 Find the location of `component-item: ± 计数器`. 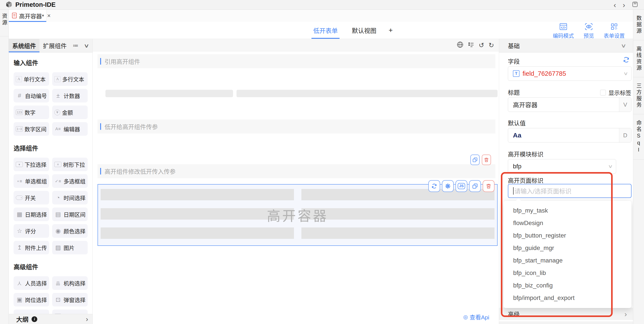

component-item: ± 计数器 is located at coordinates (70, 96).